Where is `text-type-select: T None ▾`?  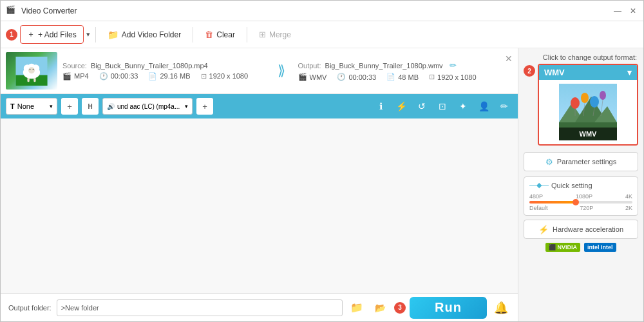
text-type-select: T None ▾ is located at coordinates (32, 106).